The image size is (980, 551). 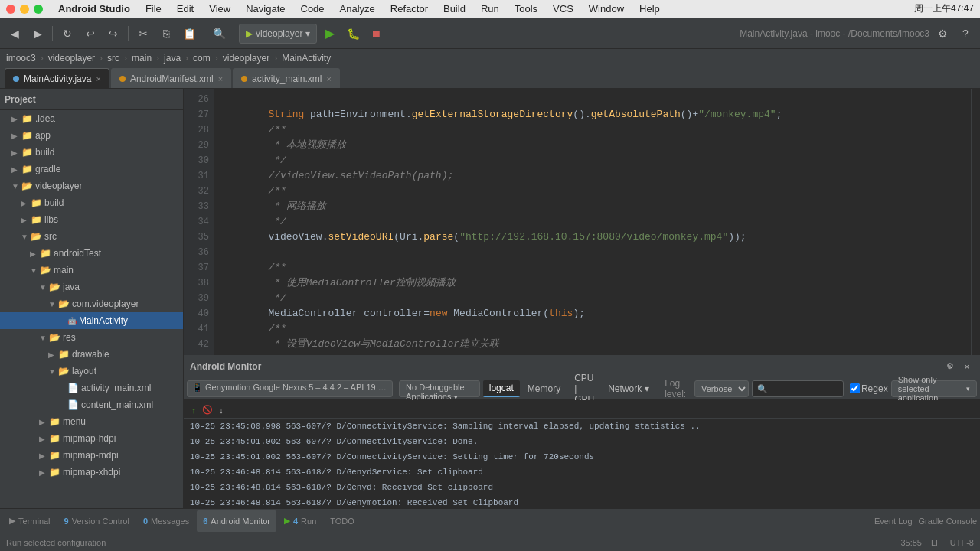 What do you see at coordinates (96, 521) in the screenshot?
I see `bottom-tab-version-control: 9 Version Control` at bounding box center [96, 521].